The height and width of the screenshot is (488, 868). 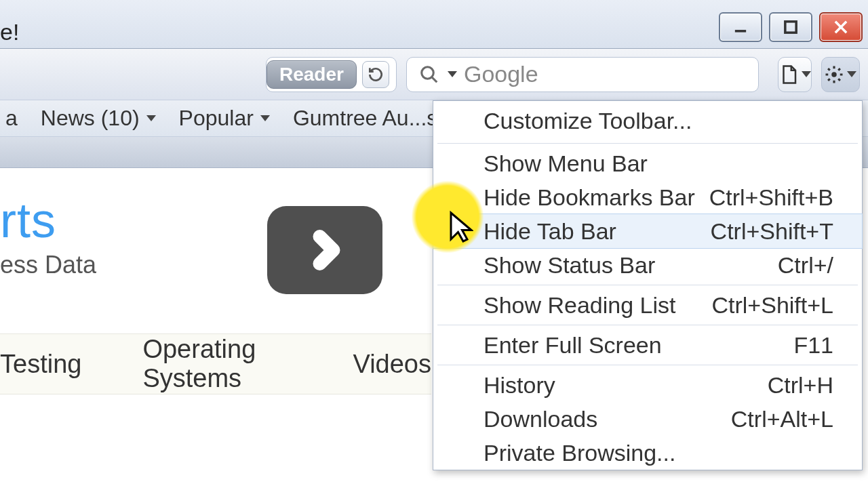 What do you see at coordinates (312, 75) in the screenshot?
I see `reader-button: Reader` at bounding box center [312, 75].